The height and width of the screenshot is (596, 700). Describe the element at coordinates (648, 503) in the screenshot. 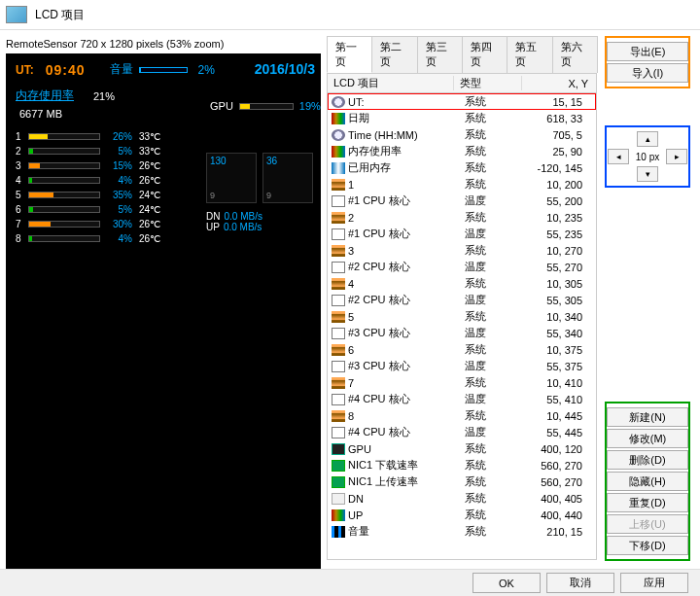

I see `duplicate-button: 重复(D)` at that location.